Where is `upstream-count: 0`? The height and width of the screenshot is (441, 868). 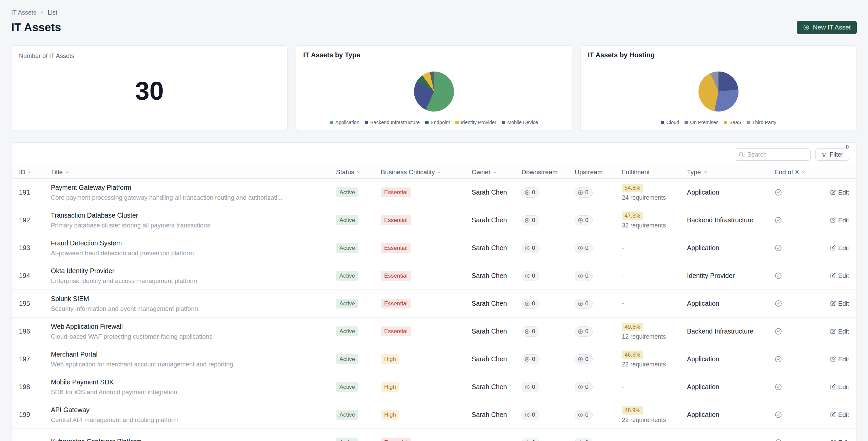 upstream-count: 0 is located at coordinates (587, 220).